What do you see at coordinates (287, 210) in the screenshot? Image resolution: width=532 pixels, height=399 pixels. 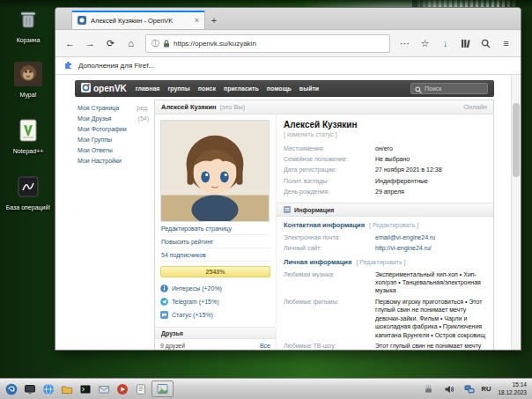 I see `info-section-icon` at bounding box center [287, 210].